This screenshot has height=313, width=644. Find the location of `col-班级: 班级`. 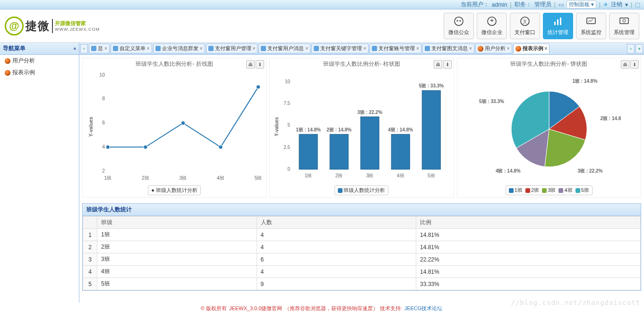

col-班级: 班级 is located at coordinates (177, 223).